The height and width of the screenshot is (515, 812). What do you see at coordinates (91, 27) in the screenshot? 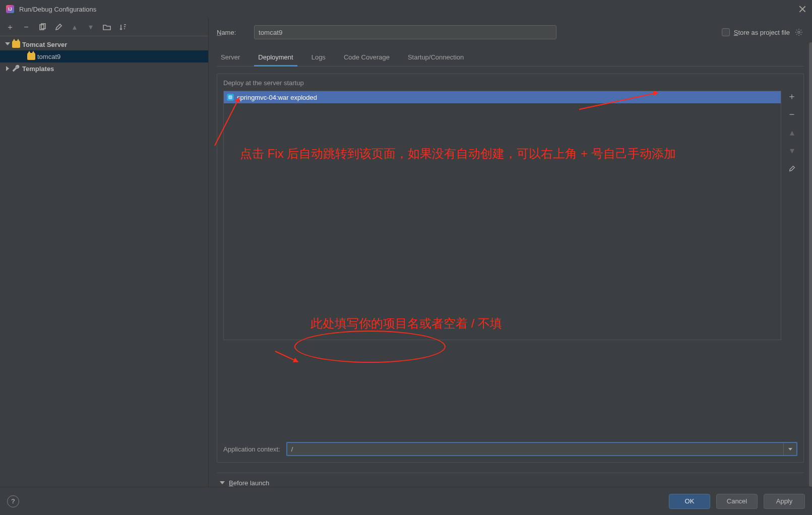
I see `move-down-icon: ▾` at bounding box center [91, 27].